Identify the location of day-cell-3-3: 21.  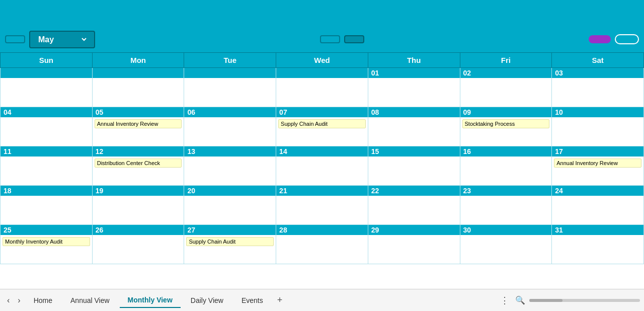
(322, 205).